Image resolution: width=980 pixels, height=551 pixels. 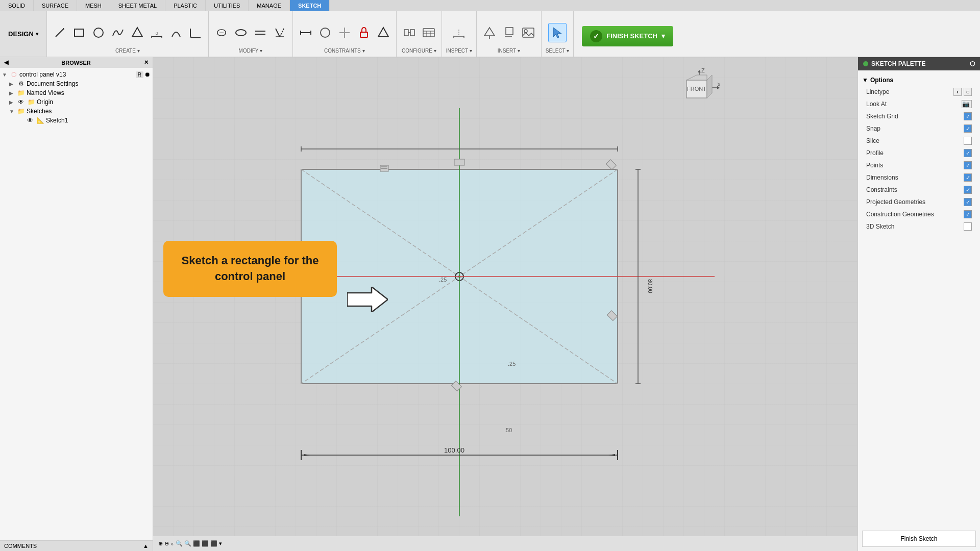 What do you see at coordinates (528, 33) in the screenshot?
I see `insert-image` at bounding box center [528, 33].